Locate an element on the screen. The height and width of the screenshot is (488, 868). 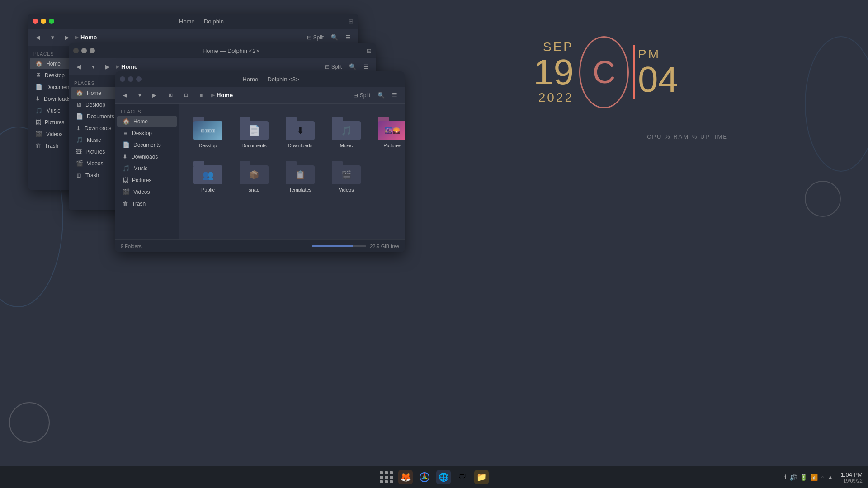
search-btn-3: 🔍 is located at coordinates (381, 95).